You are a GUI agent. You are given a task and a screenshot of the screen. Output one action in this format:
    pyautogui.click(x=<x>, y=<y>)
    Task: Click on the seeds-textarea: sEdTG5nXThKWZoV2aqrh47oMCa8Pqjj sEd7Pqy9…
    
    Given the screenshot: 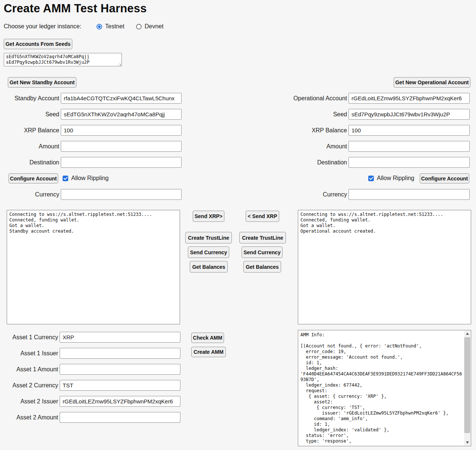 What is the action you would take?
    pyautogui.click(x=63, y=60)
    